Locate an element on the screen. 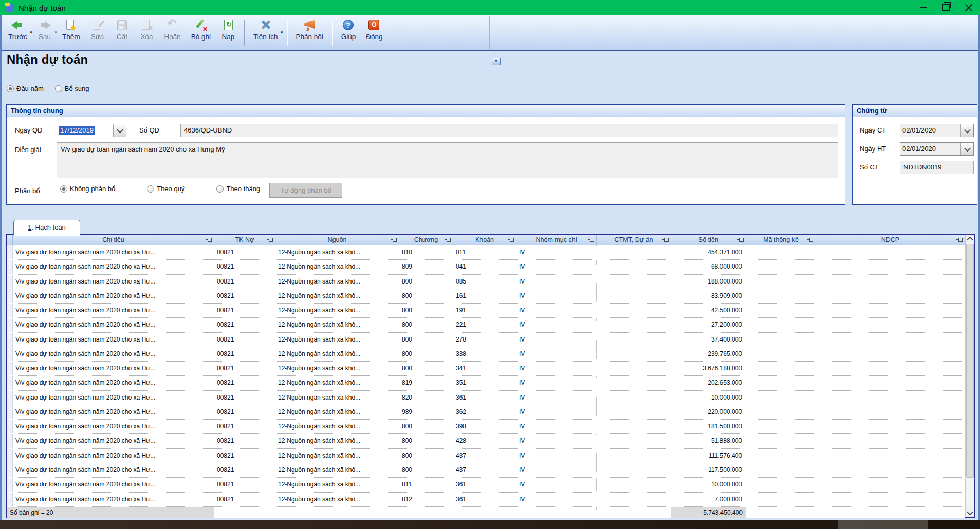 Image resolution: width=980 pixels, height=529 pixels. cell-so_tien: 27.200.000 is located at coordinates (709, 325).